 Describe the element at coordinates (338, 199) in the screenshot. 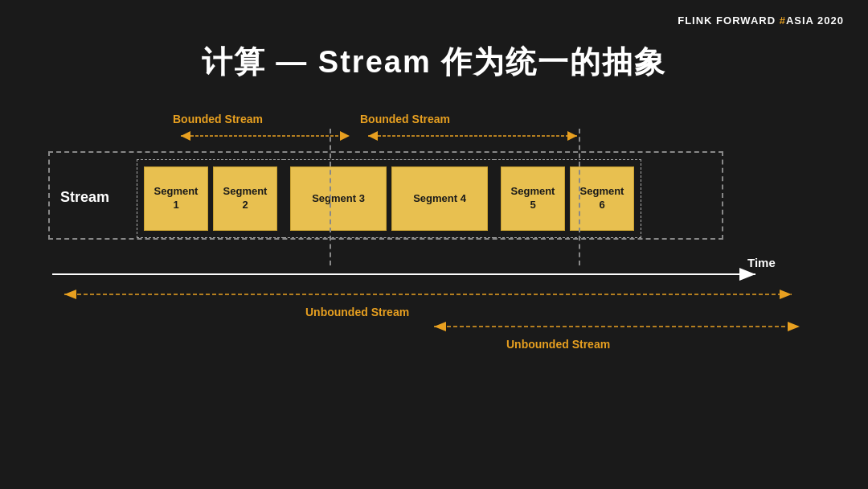

I see `segment-3: Segment 3` at that location.